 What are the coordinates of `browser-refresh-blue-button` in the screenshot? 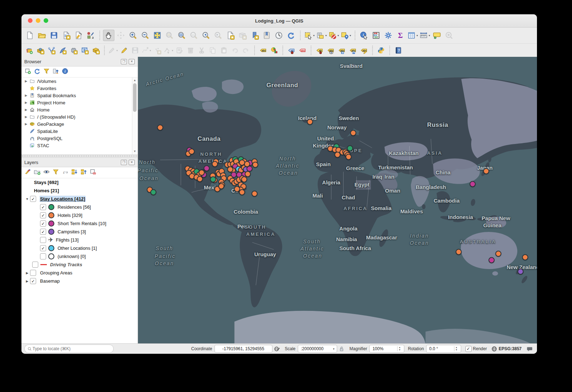 It's located at (37, 72).